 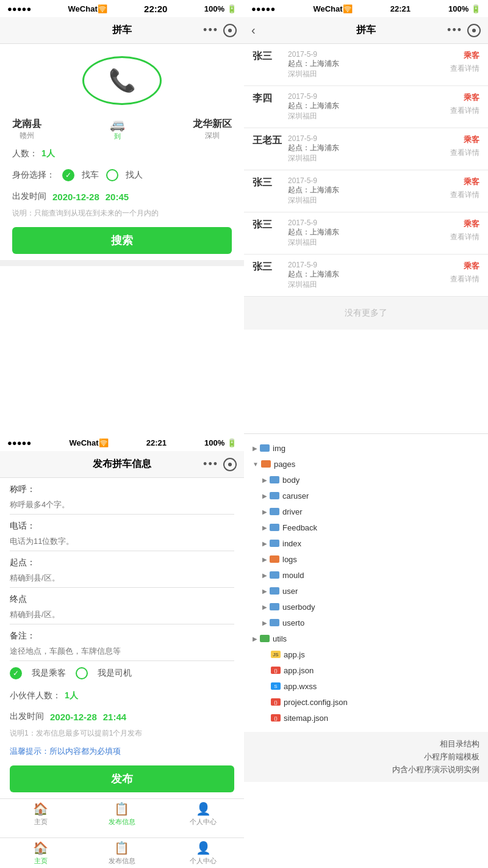 What do you see at coordinates (366, 575) in the screenshot?
I see `folder-row: ▶ mould` at bounding box center [366, 575].